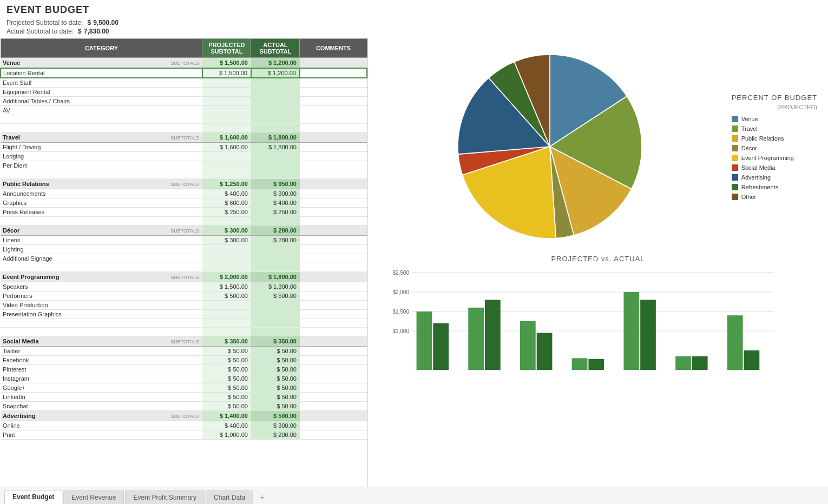  I want to click on table-row: Pinterest $ 50.00 $ 50.00, so click(184, 370).